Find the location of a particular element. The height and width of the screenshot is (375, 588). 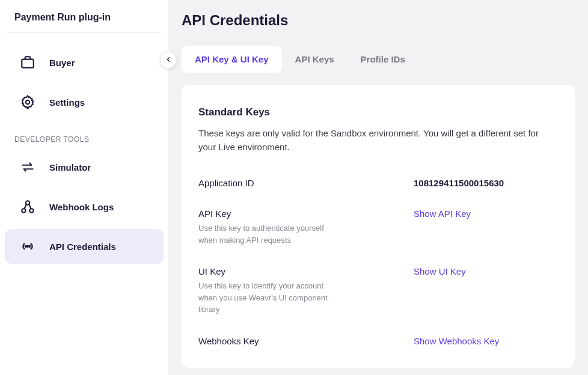

sidebar-item-label: API Credentials is located at coordinates (83, 246).